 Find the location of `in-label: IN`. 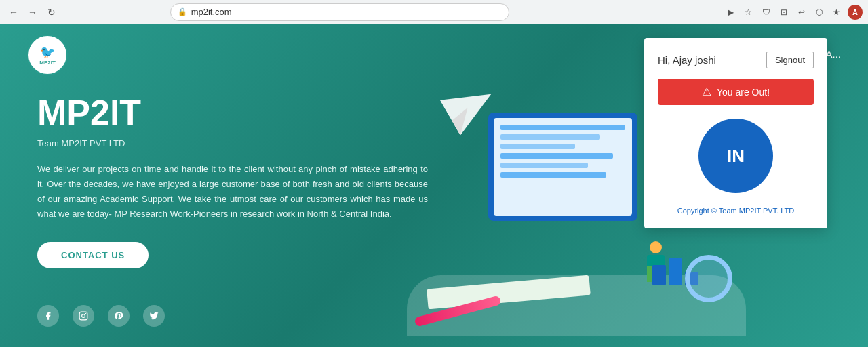

in-label: IN is located at coordinates (736, 156).